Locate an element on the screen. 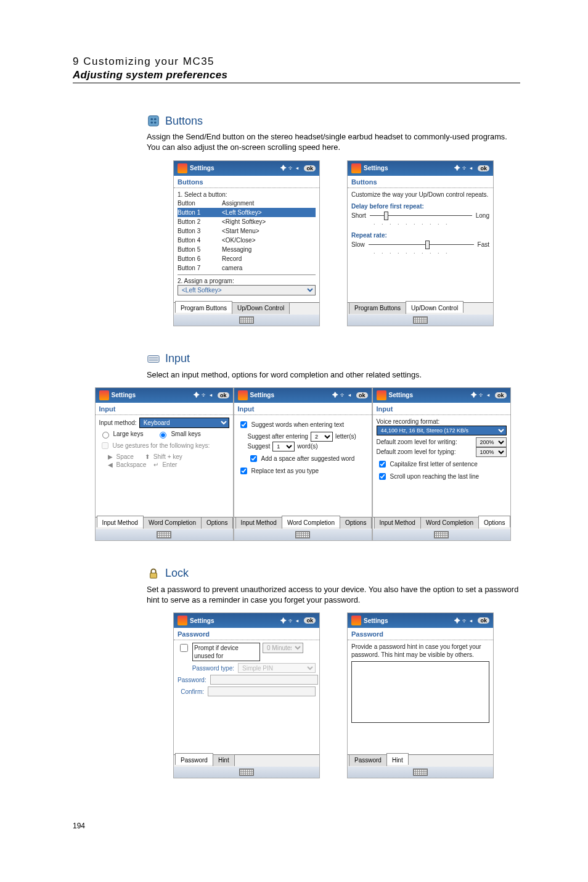  col-button: Button is located at coordinates (200, 204).